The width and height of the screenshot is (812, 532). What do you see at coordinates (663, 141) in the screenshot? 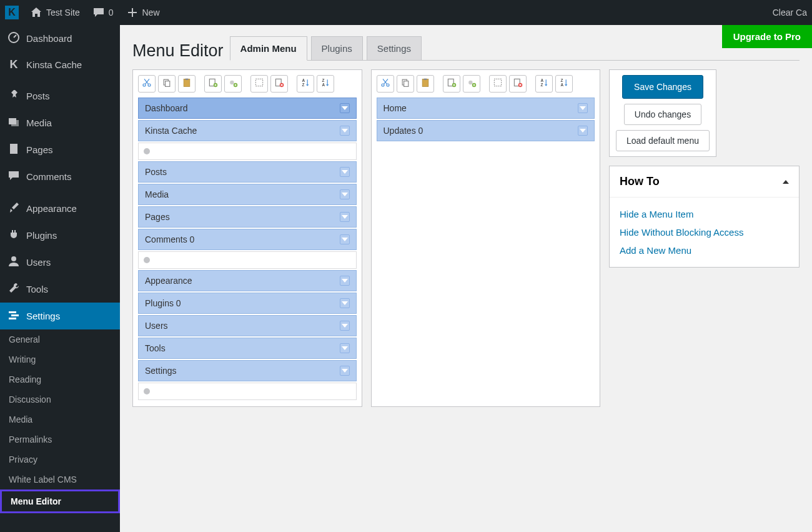
I see `load-default-button: Load default menu` at bounding box center [663, 141].